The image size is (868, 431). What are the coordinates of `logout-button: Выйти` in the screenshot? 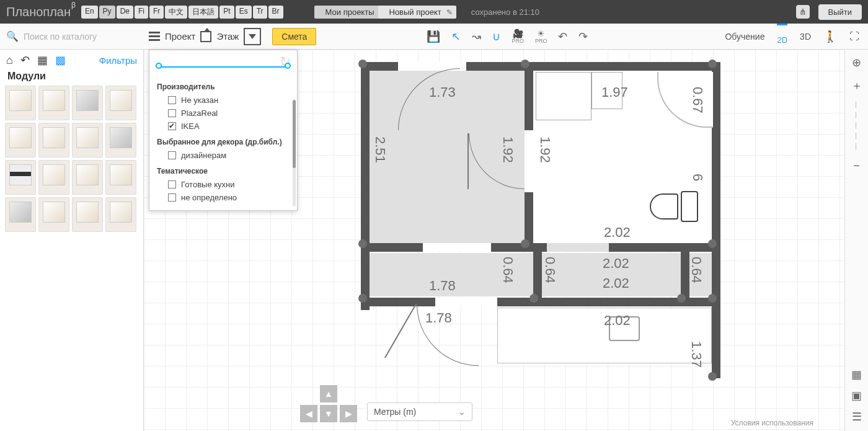 It's located at (841, 12).